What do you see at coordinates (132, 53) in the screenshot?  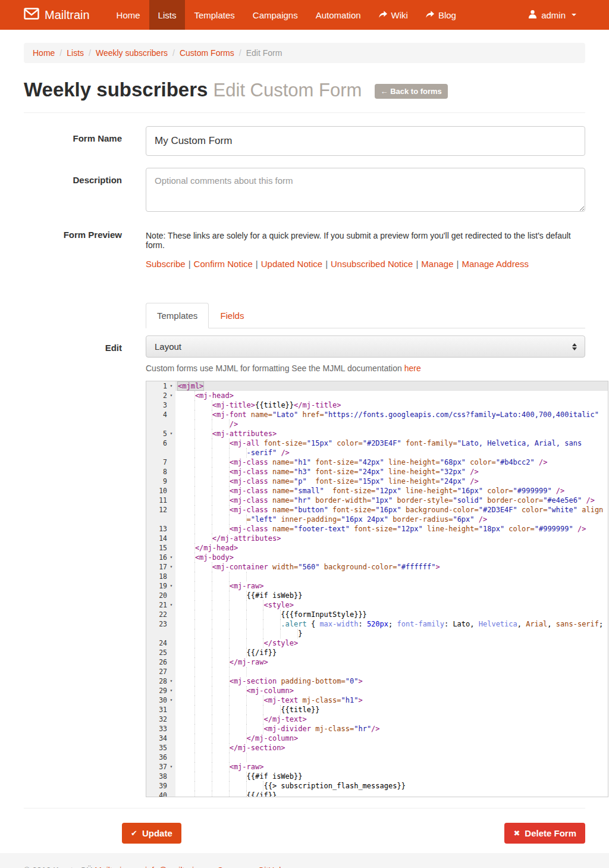 I see `breadcrumb-link-weekly-subscribers: Weekly subscribers` at bounding box center [132, 53].